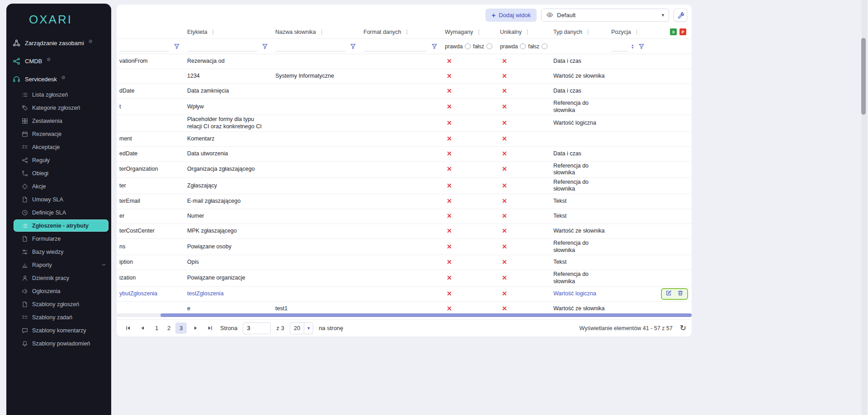 Image resolution: width=868 pixels, height=415 pixels. I want to click on cell-label: Numer, so click(229, 216).